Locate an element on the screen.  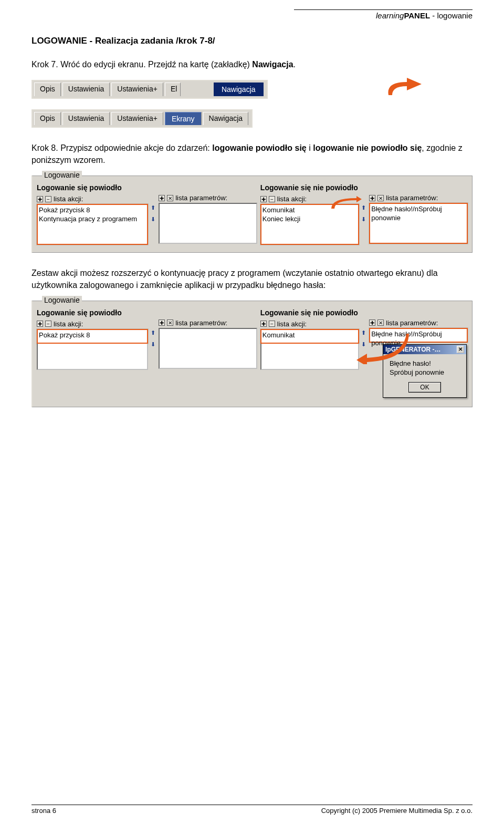
fail-actions-list-2b is located at coordinates (310, 357).